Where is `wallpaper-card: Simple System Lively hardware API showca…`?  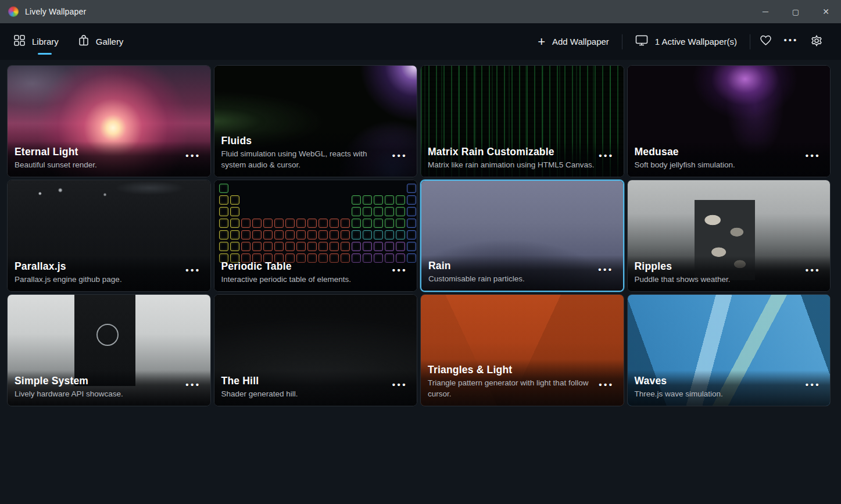
wallpaper-card: Simple System Lively hardware API showca… is located at coordinates (109, 350).